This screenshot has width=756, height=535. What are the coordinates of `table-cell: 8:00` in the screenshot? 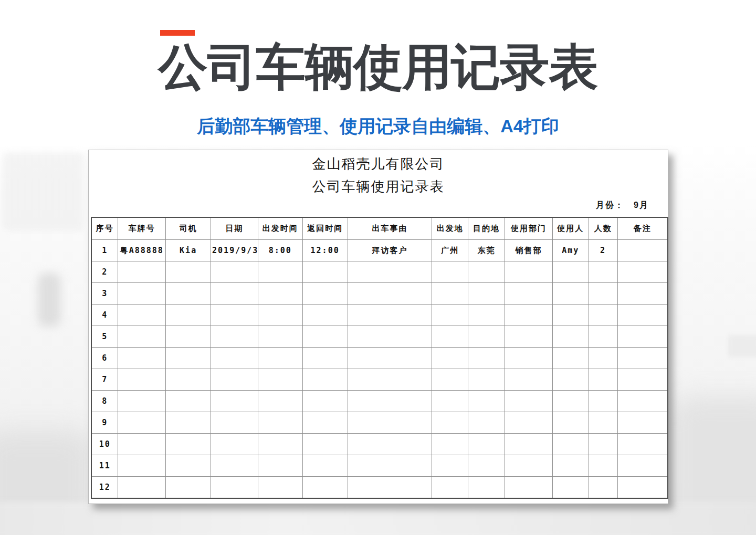 It's located at (280, 251).